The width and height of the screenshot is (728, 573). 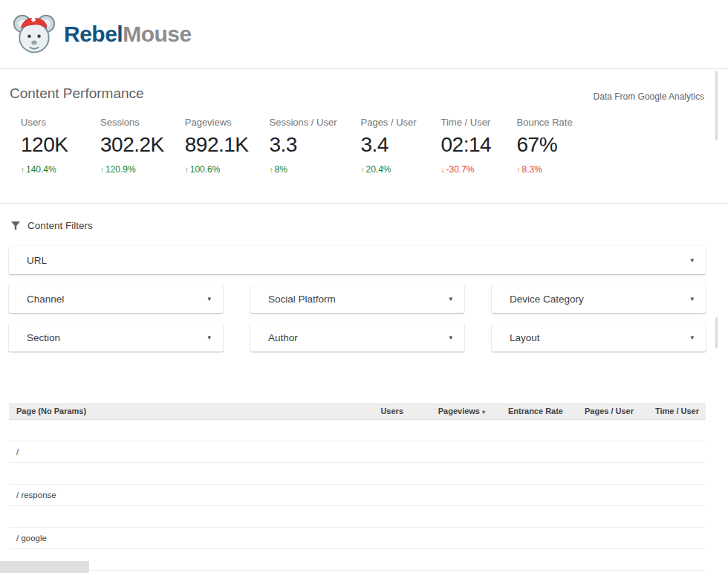 What do you see at coordinates (45, 299) in the screenshot?
I see `filter-channel-label: Channel` at bounding box center [45, 299].